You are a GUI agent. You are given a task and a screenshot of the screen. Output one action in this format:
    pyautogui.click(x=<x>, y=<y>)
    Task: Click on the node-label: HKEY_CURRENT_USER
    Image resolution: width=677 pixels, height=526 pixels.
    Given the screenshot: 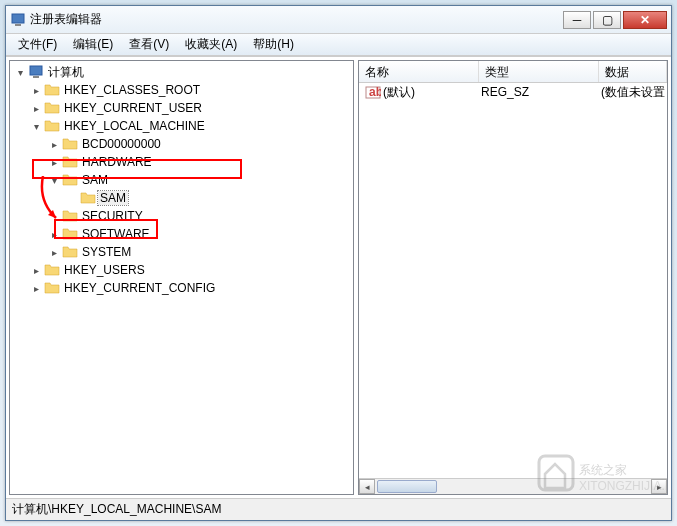 What is the action you would take?
    pyautogui.click(x=133, y=108)
    